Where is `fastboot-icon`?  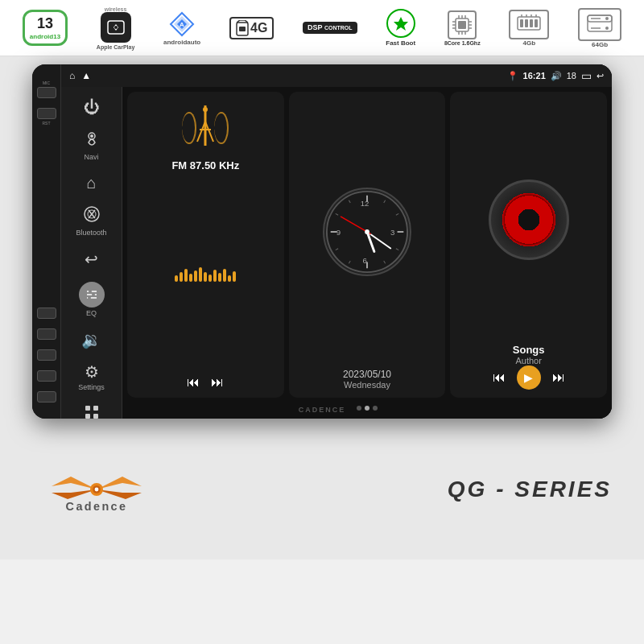
fastboot-icon is located at coordinates (401, 23).